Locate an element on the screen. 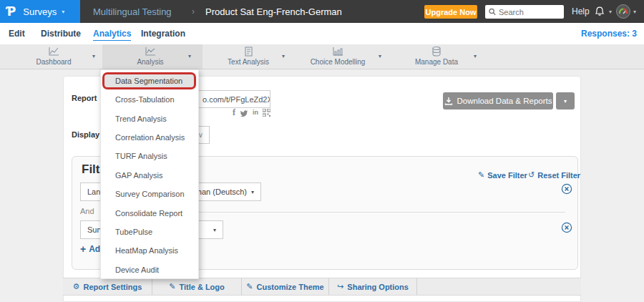  dashboard-chart-icon is located at coordinates (54, 52).